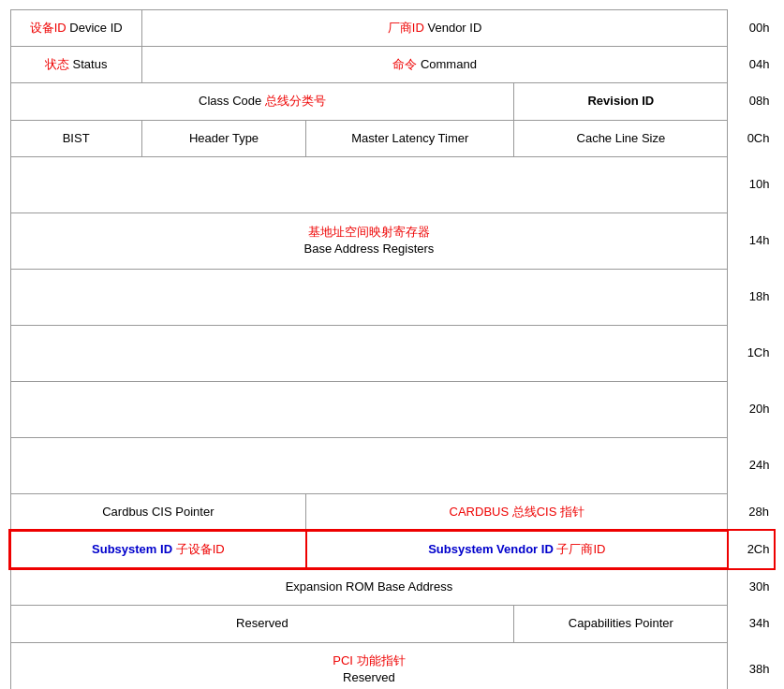 The width and height of the screenshot is (784, 689). I want to click on cardbus-pointer-zh: CARDBUS 总线CIS 指针, so click(517, 511).